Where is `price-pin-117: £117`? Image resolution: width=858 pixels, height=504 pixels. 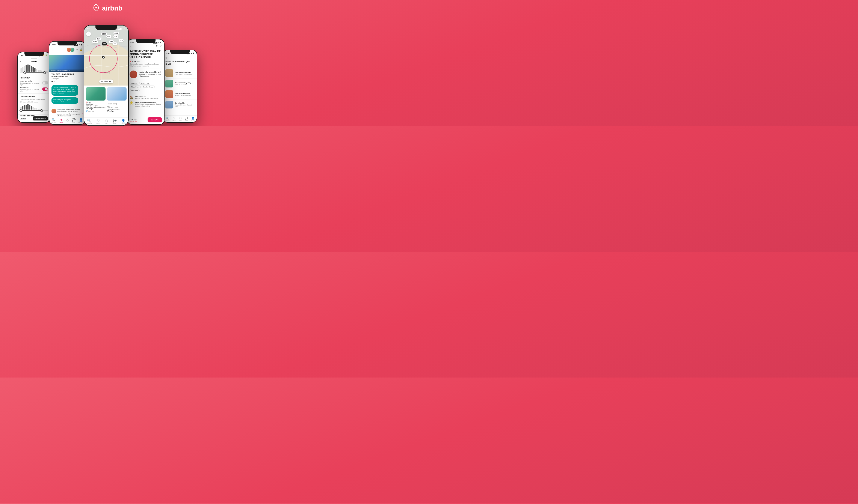 price-pin-117: £117 is located at coordinates (95, 42).